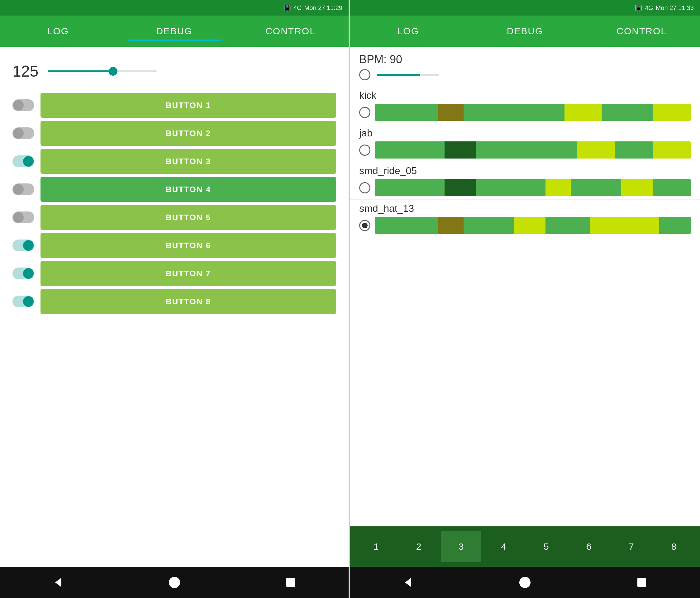 The width and height of the screenshot is (700, 598). What do you see at coordinates (189, 301) in the screenshot?
I see `button-8: BUTTON 8` at bounding box center [189, 301].